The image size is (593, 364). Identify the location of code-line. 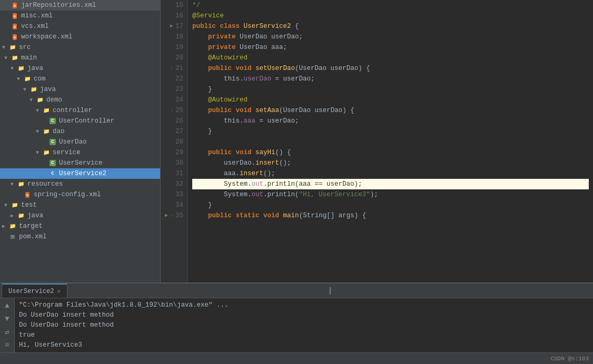
(391, 142).